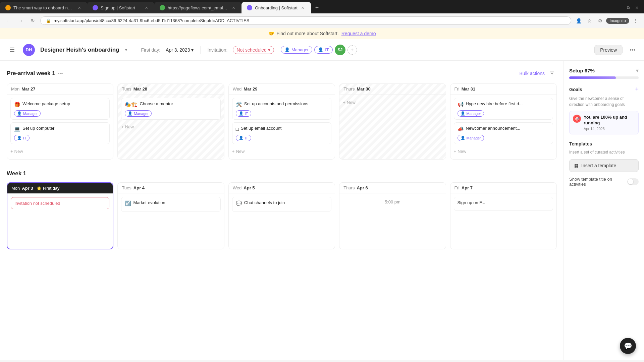 The image size is (644, 362). I want to click on manager-tag-label-announcement: Manager, so click(474, 138).